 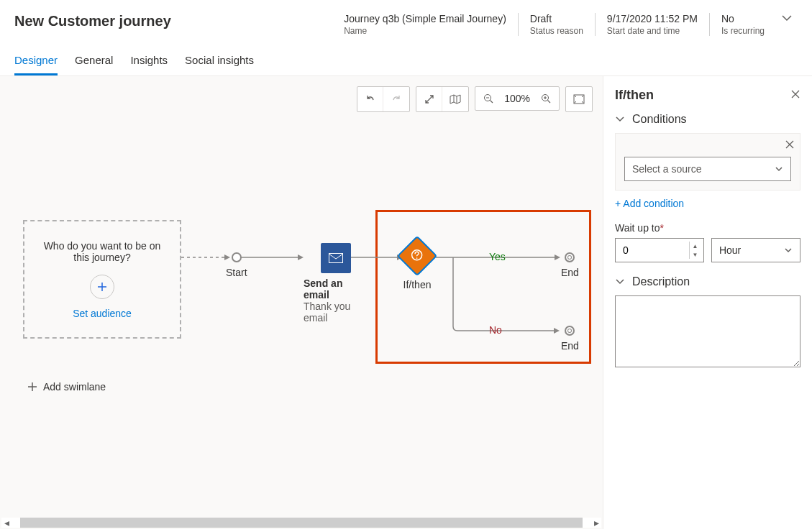 I want to click on minimap-button, so click(x=455, y=99).